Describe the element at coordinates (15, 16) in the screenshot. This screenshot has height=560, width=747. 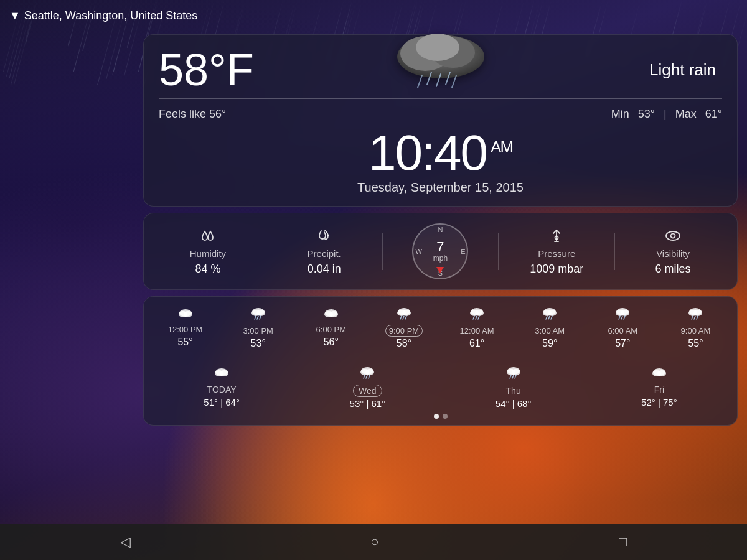
I see `location-arrow: ▼` at that location.